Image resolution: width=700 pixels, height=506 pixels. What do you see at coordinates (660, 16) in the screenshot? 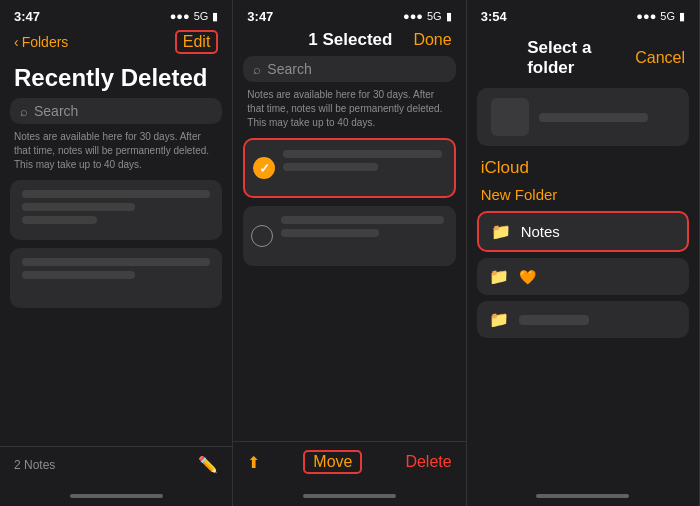
I see `status-icons-3: ●●● 5G ▮` at bounding box center [660, 16].